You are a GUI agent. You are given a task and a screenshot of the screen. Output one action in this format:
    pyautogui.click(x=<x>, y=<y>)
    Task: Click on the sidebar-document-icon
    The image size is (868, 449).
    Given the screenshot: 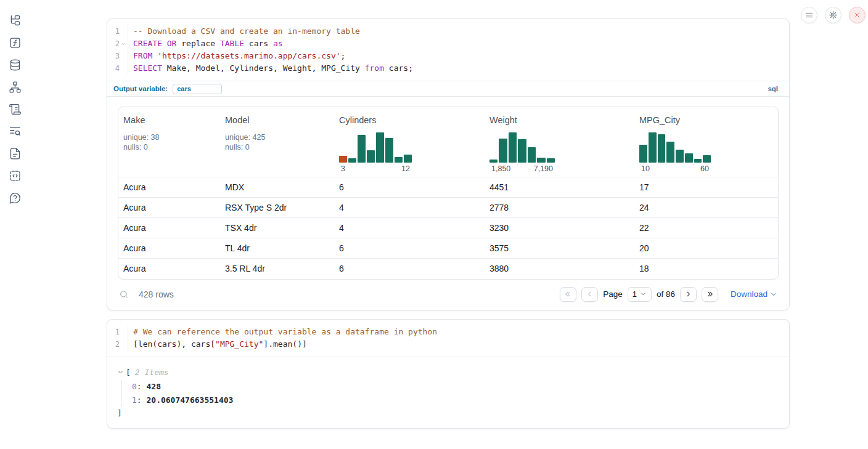 What is the action you would take?
    pyautogui.click(x=15, y=154)
    